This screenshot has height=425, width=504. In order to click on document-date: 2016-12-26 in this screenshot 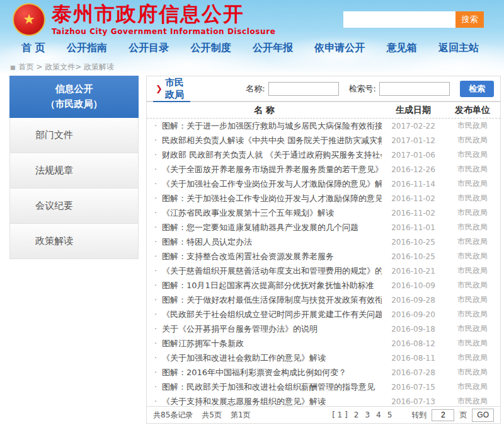, I will do `click(413, 170)`.